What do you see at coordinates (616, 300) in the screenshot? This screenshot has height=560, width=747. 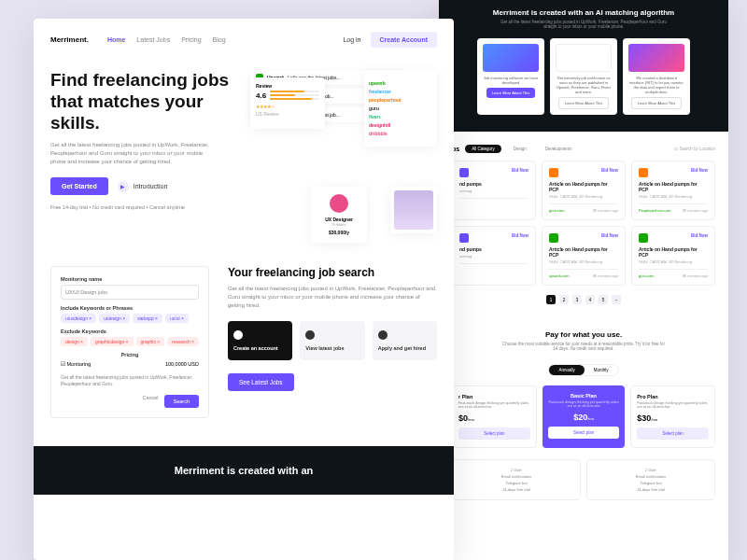 I see `page-next: →` at bounding box center [616, 300].